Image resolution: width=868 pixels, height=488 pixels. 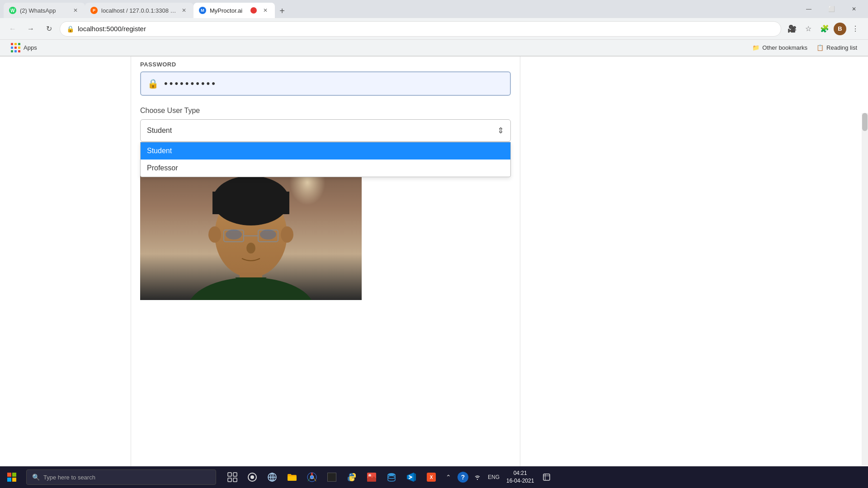 What do you see at coordinates (272, 477) in the screenshot?
I see `globe-icon` at bounding box center [272, 477].